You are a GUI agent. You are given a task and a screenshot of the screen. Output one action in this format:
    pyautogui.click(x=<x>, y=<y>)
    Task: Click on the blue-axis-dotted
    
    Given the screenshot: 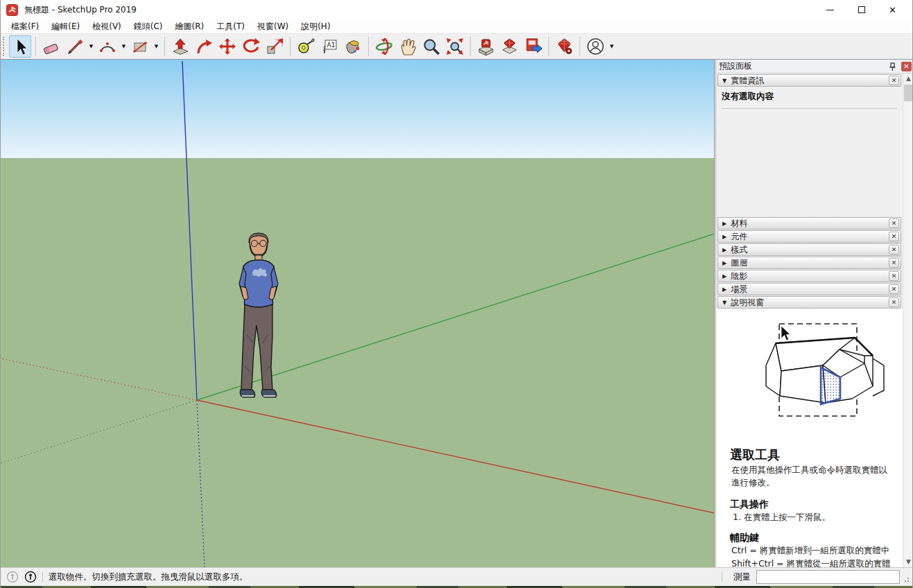 What is the action you would take?
    pyautogui.click(x=201, y=484)
    